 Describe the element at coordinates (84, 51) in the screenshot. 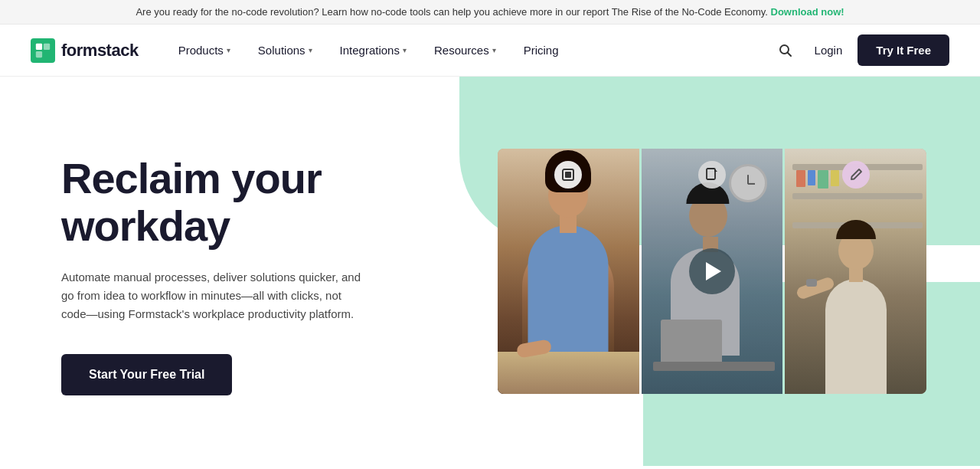

I see `logo: formstack` at that location.